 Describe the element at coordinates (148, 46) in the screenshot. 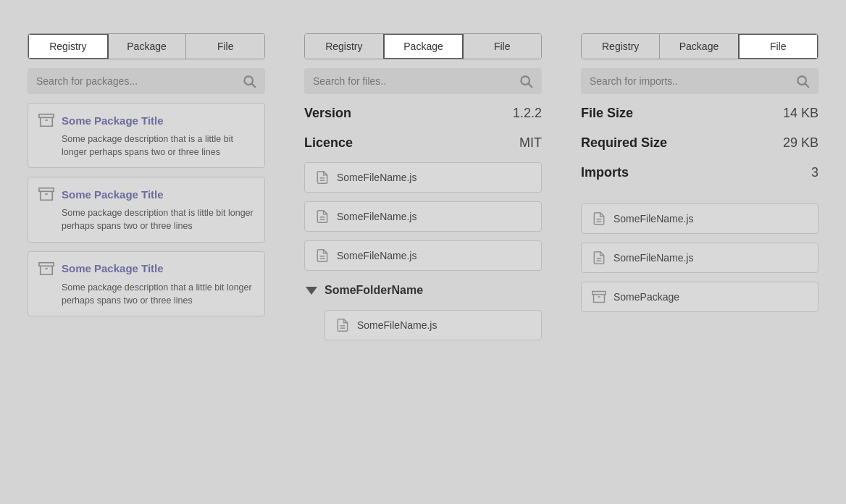

I see `tab-package-1: Package` at that location.